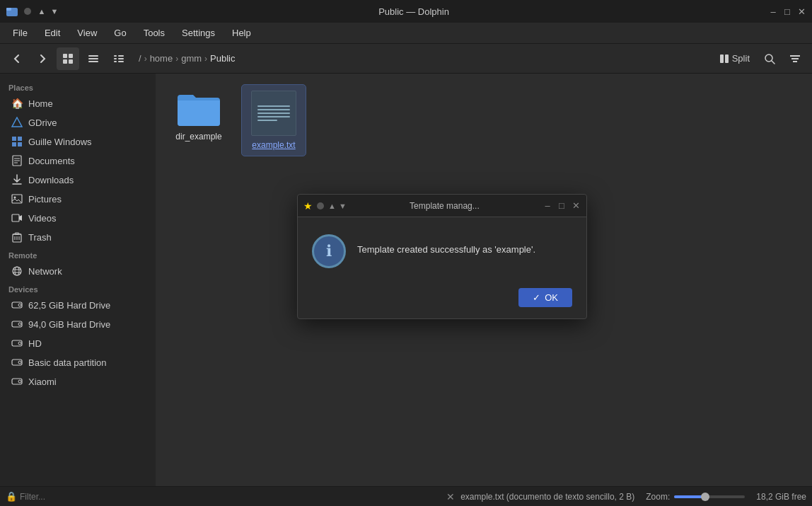  What do you see at coordinates (274, 113) in the screenshot?
I see `text-file-icon` at bounding box center [274, 113].